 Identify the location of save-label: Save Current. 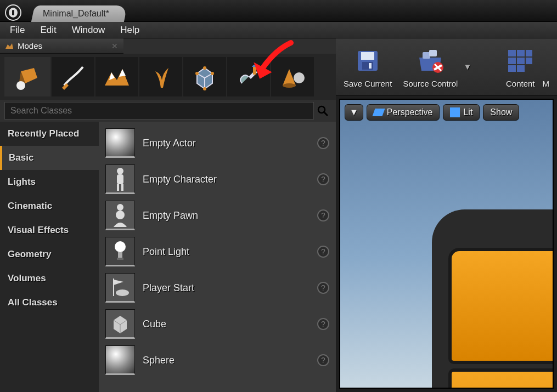
(368, 83).